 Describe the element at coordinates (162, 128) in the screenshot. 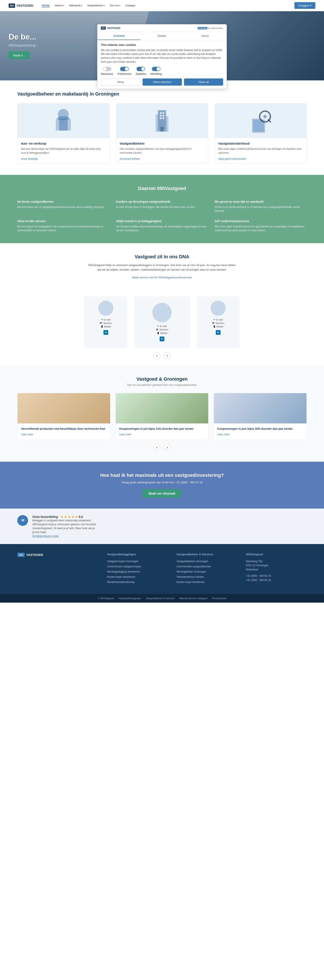

I see `services-section: Vastgoedbeheer en makelaardij in Groning…` at that location.